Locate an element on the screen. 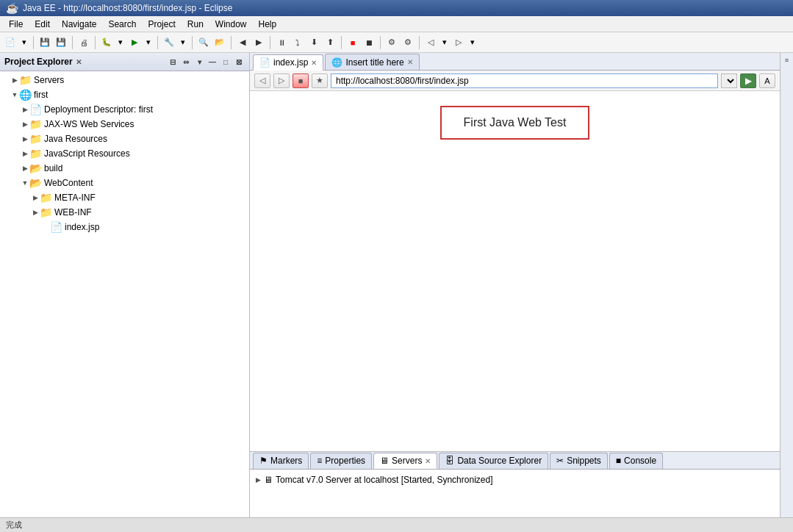 The height and width of the screenshot is (532, 793). app-icon: ☕ is located at coordinates (12, 8).